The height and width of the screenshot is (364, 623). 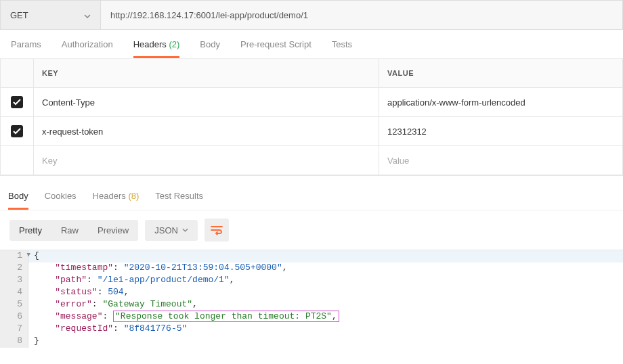 What do you see at coordinates (217, 230) in the screenshot?
I see `wrap-icon` at bounding box center [217, 230].